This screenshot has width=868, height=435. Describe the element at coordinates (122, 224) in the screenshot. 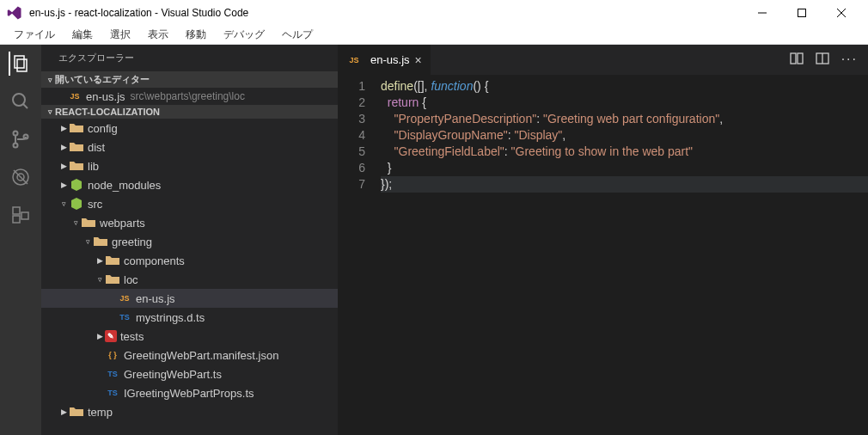

I see `tree-item-label: webparts` at that location.